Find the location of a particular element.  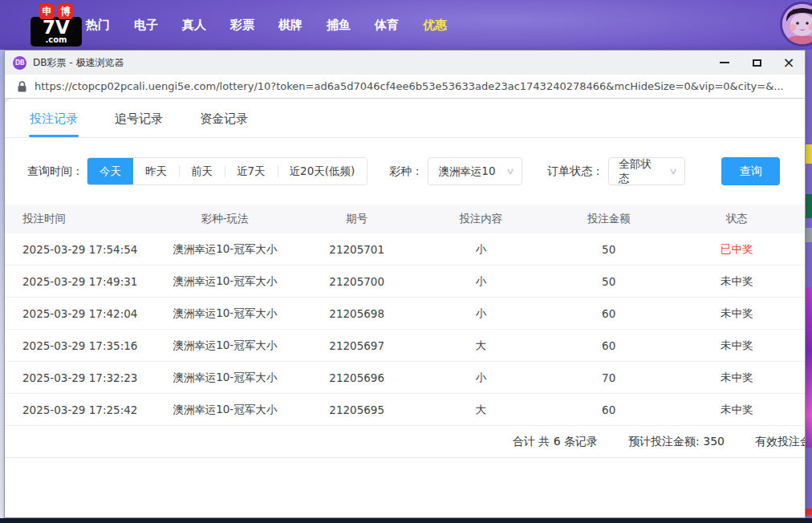

nav-item-sports: 体育 is located at coordinates (387, 26).